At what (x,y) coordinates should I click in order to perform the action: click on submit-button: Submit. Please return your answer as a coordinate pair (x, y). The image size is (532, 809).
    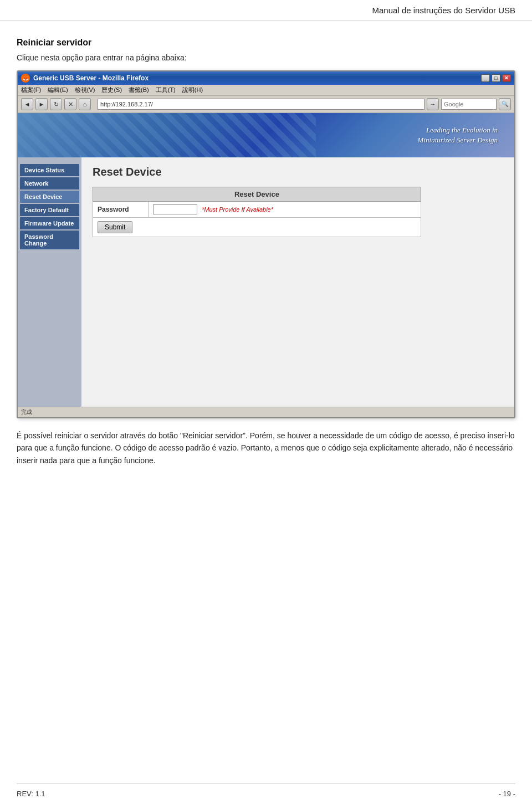
    Looking at the image, I should click on (115, 227).